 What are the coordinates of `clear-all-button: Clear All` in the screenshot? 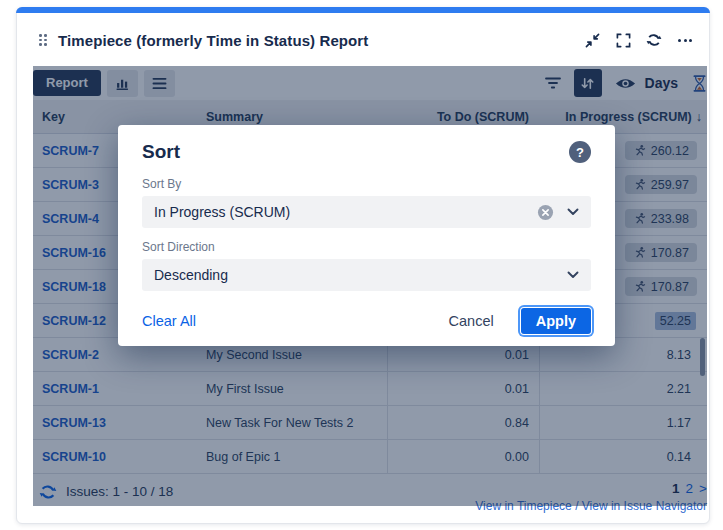 It's located at (169, 321).